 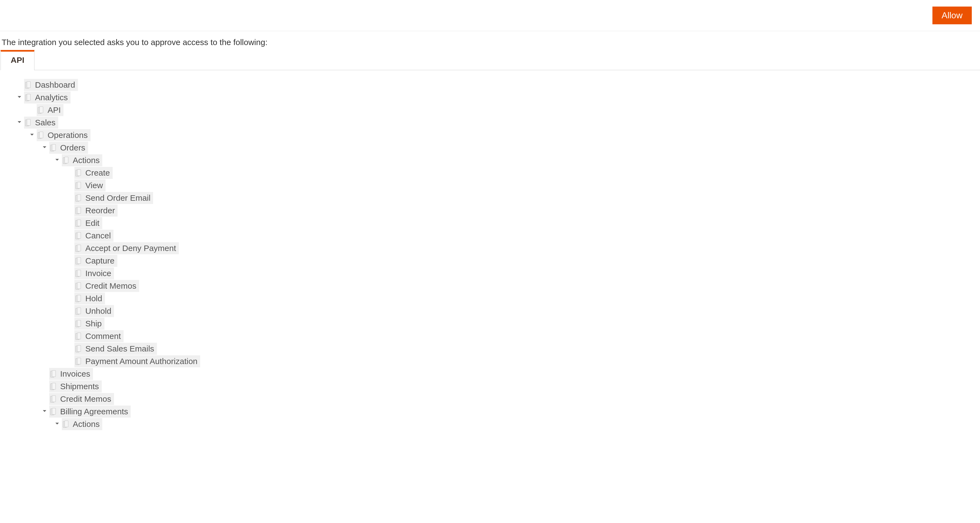 I want to click on tree-node: Cancel, so click(x=523, y=236).